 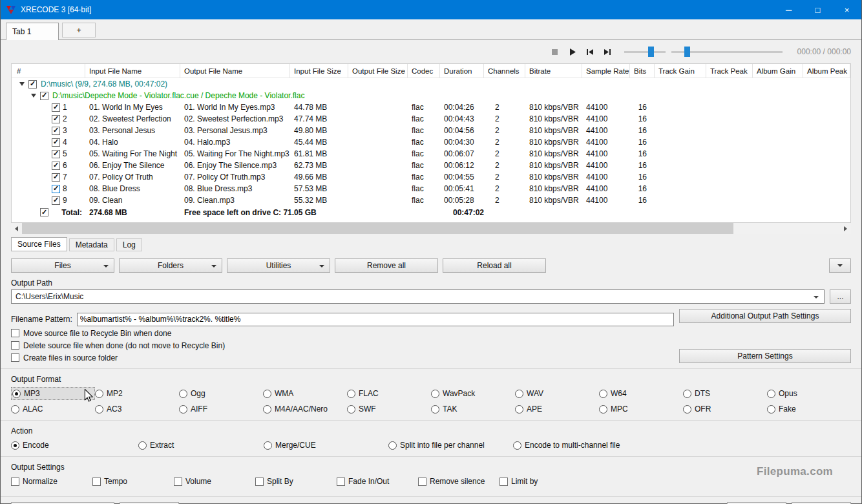 I want to click on maximize-button: □, so click(x=818, y=10).